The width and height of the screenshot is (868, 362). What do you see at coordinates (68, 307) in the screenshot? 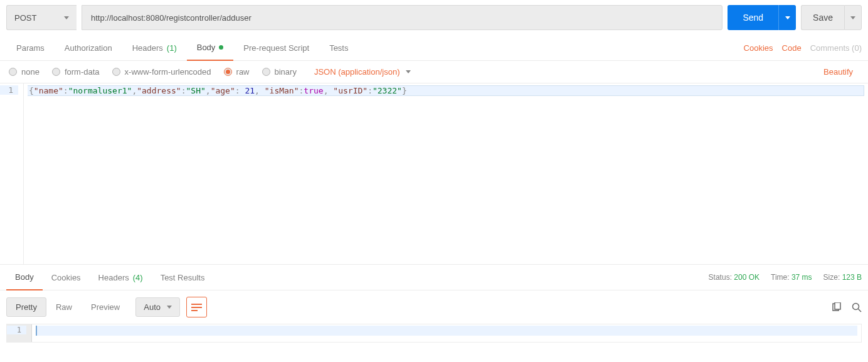
I see `response-view-buttons: Pretty Raw Preview` at bounding box center [68, 307].